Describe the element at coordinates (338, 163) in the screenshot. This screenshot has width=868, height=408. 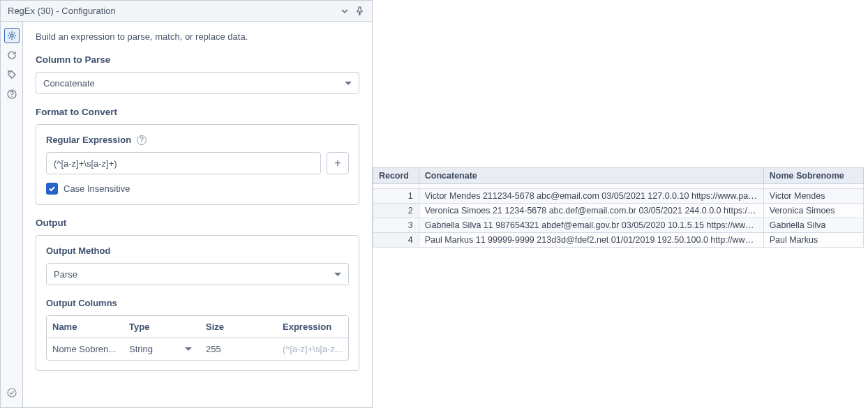
I see `add-button: +` at that location.